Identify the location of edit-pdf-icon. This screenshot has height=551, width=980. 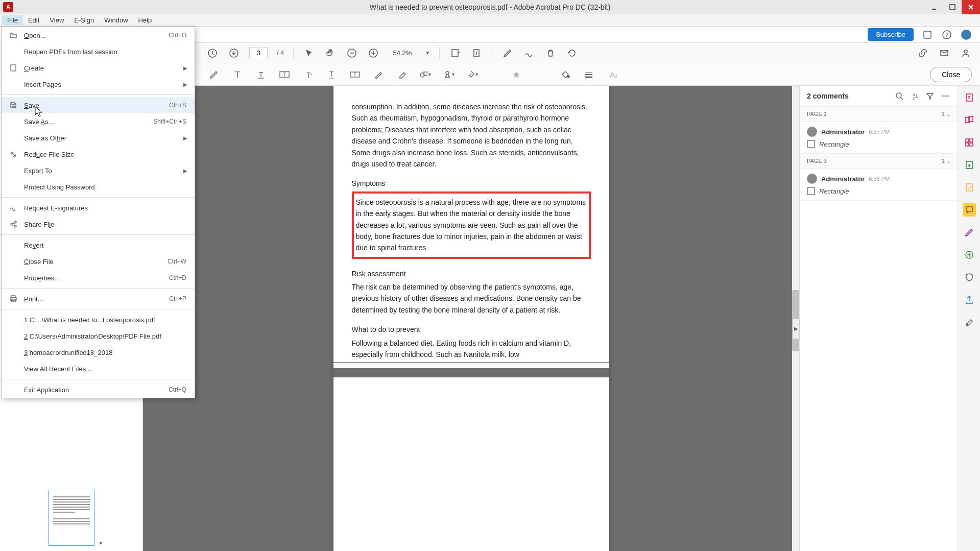
(969, 187).